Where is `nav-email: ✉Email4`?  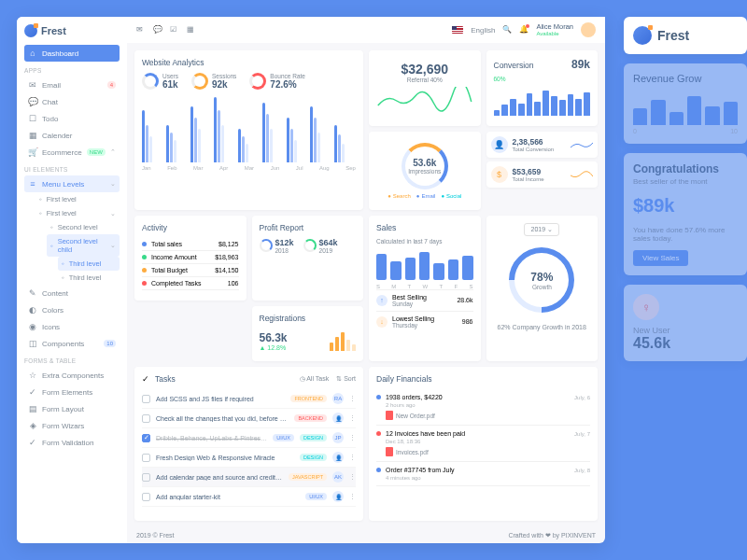
nav-email: ✉Email4 is located at coordinates (72, 85).